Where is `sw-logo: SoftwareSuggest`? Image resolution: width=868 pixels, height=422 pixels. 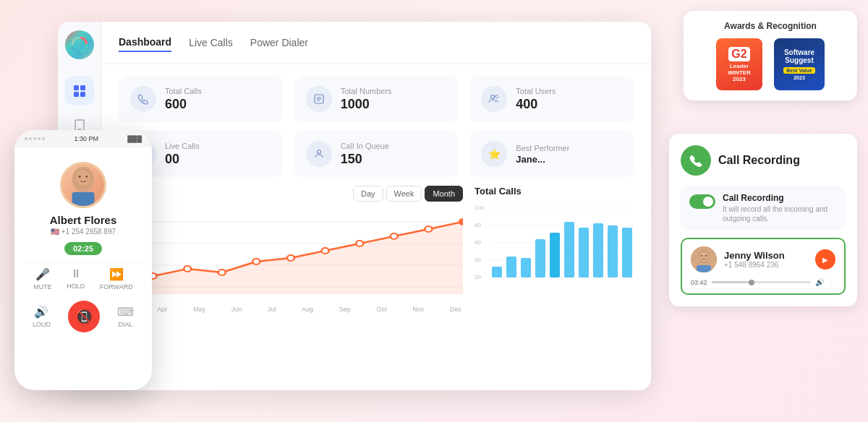 sw-logo: SoftwareSuggest is located at coordinates (799, 56).